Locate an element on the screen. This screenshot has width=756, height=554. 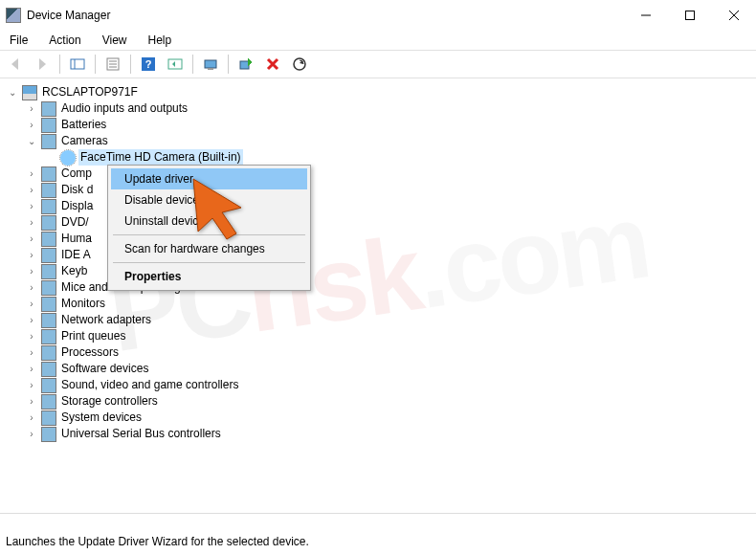
tree-item-12: ›Network adapters is located at coordinates (378, 320).